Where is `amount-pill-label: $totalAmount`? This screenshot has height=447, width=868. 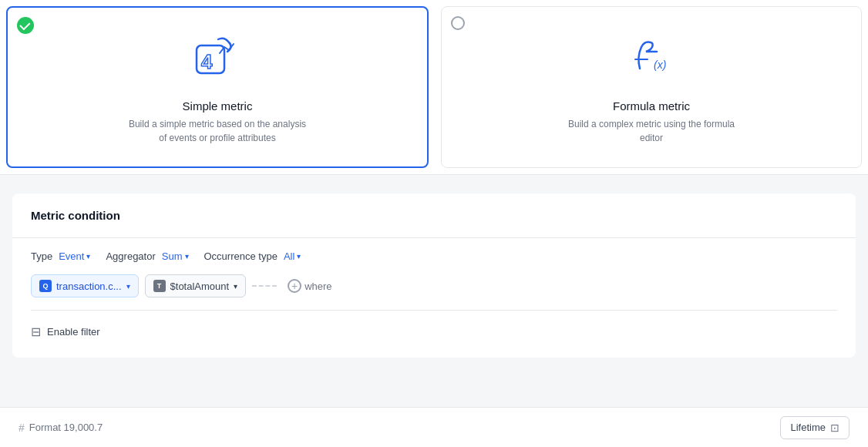
amount-pill-label: $totalAmount is located at coordinates (200, 287).